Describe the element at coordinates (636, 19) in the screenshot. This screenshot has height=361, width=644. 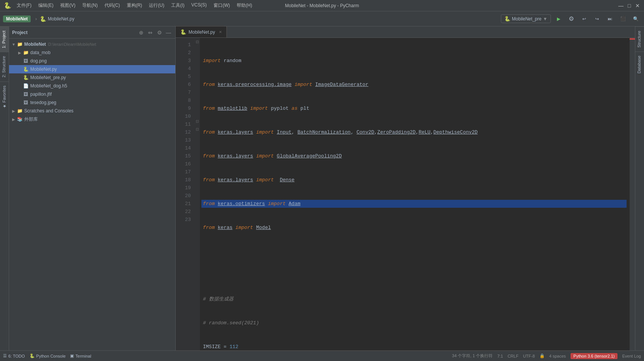
I see `search-button: 🔍` at that location.